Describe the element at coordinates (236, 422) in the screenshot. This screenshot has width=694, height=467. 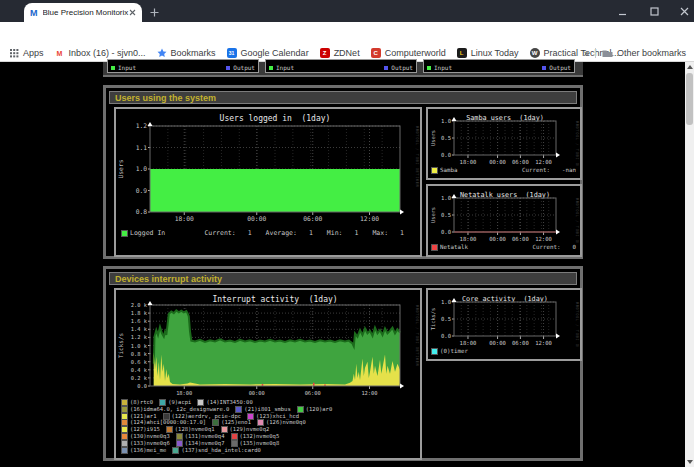
I see `device-legend-label: (125)eno1` at that location.